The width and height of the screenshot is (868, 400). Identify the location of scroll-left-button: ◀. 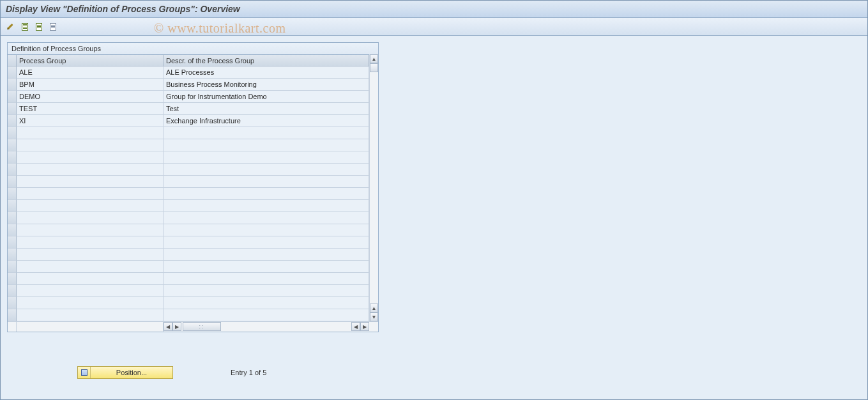
(168, 327).